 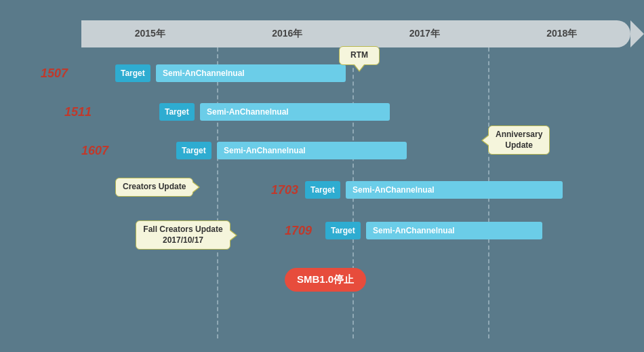 I want to click on callout-fall-creators: Fall Creators Update 2017/10/17, so click(x=183, y=235).